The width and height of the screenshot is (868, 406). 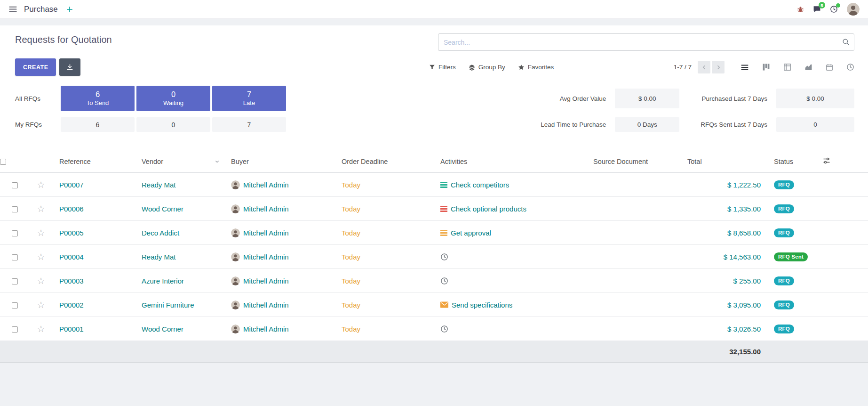 What do you see at coordinates (442, 67) in the screenshot?
I see `filters-button: Filters` at bounding box center [442, 67].